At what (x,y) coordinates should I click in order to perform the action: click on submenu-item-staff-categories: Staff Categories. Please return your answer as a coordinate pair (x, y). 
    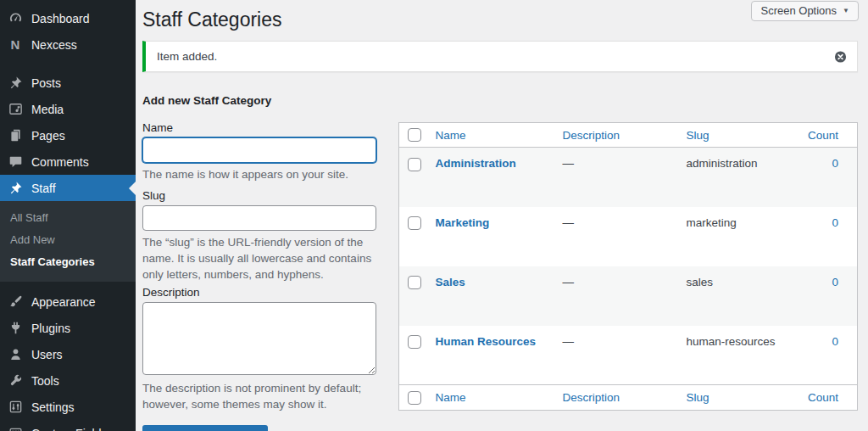
    Looking at the image, I should click on (68, 262).